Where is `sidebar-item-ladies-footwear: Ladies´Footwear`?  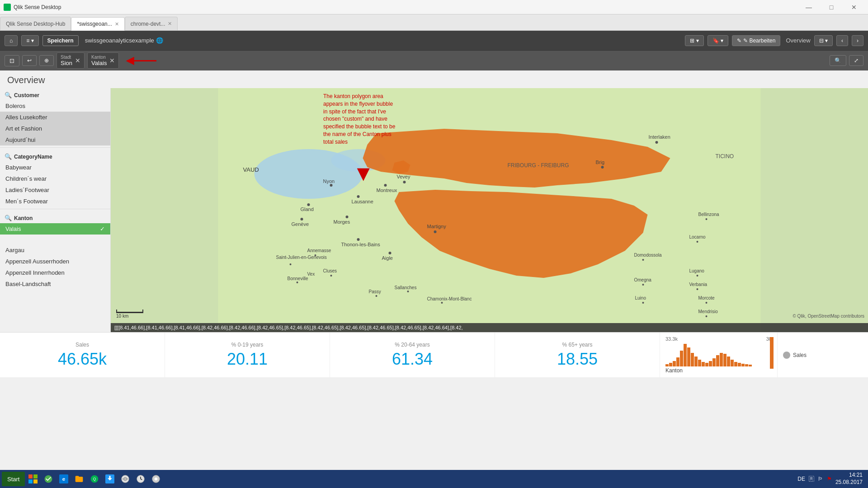 sidebar-item-ladies-footwear: Ladies´Footwear is located at coordinates (55, 190).